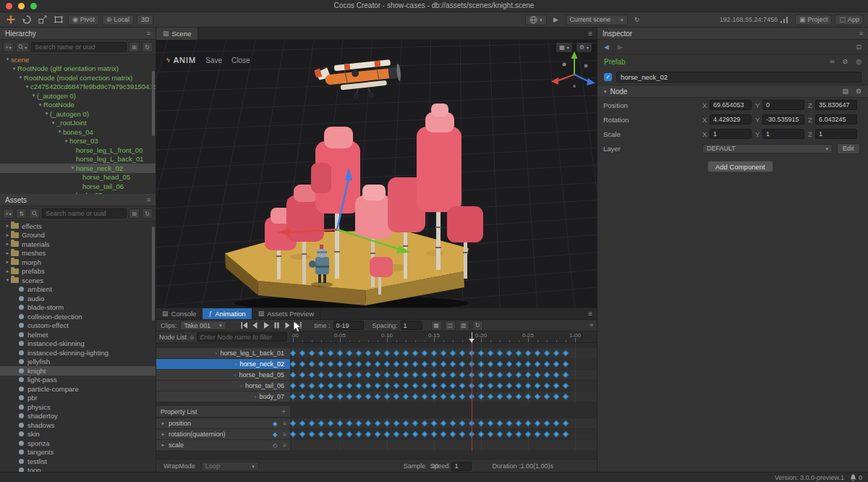 This screenshot has width=868, height=482. What do you see at coordinates (223, 353) in the screenshot?
I see `anim-node-horse-leg-l-back-01: ◦horse_leg_L_back_01` at bounding box center [223, 353].